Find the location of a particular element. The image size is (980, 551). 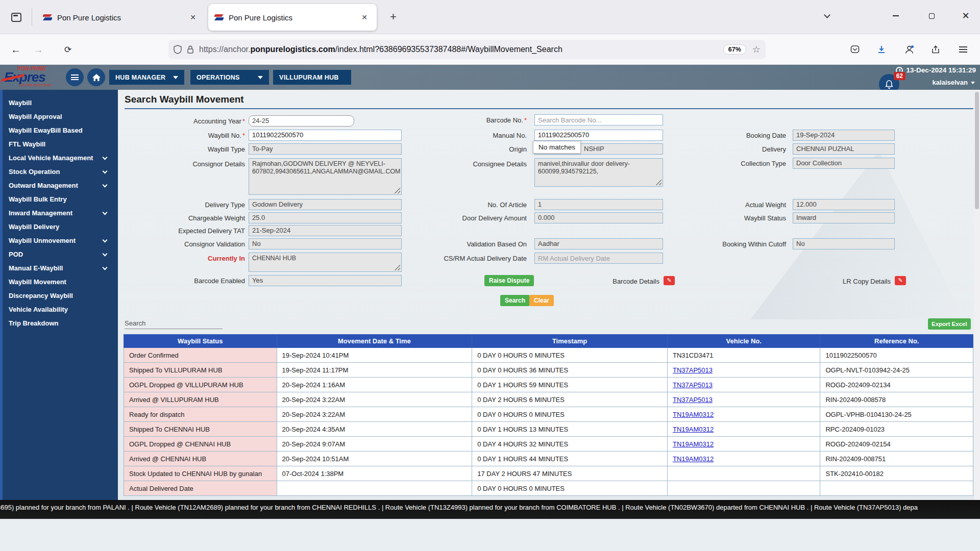

bookmark-star-icon: ☆ is located at coordinates (756, 49).